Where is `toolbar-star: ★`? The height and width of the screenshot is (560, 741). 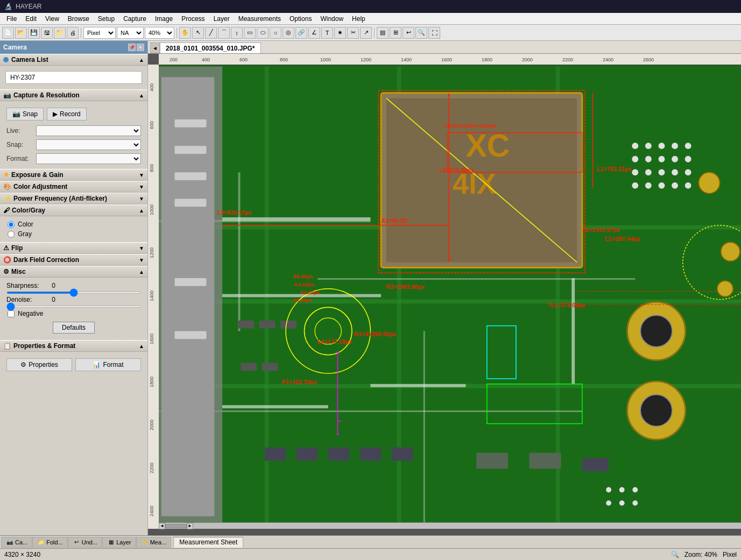 toolbar-star: ★ is located at coordinates (340, 33).